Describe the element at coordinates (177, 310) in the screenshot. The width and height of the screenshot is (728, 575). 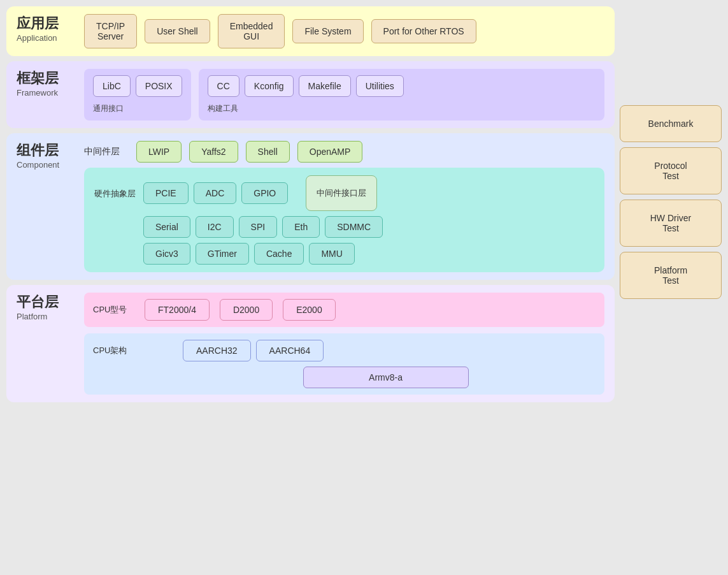
I see `box-ft2000: FT2000/4` at that location.